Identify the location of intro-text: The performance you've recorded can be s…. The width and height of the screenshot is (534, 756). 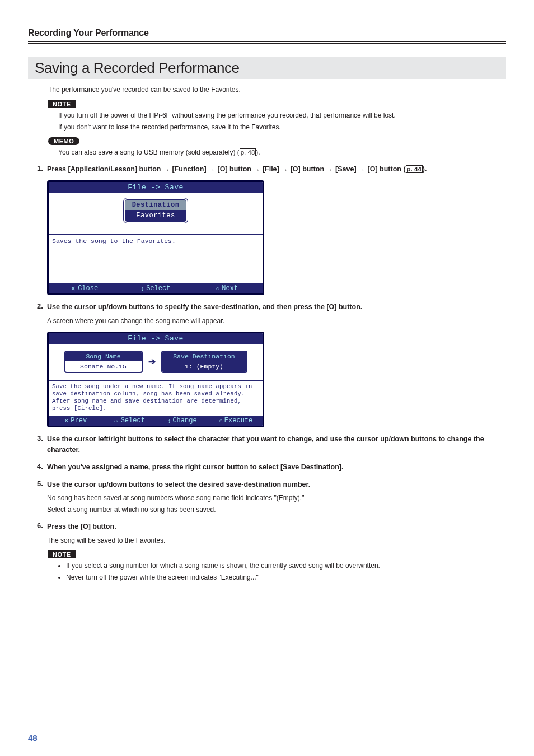
(277, 90).